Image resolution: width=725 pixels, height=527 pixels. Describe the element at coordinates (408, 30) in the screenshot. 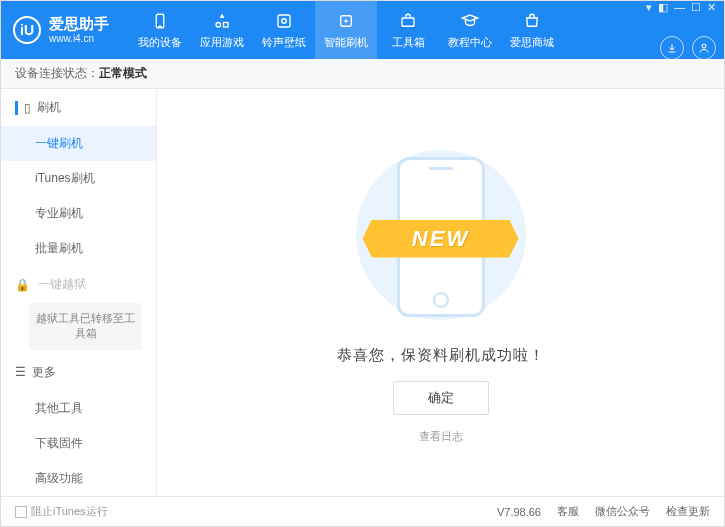

I see `nav-toolbox: 工具箱` at that location.